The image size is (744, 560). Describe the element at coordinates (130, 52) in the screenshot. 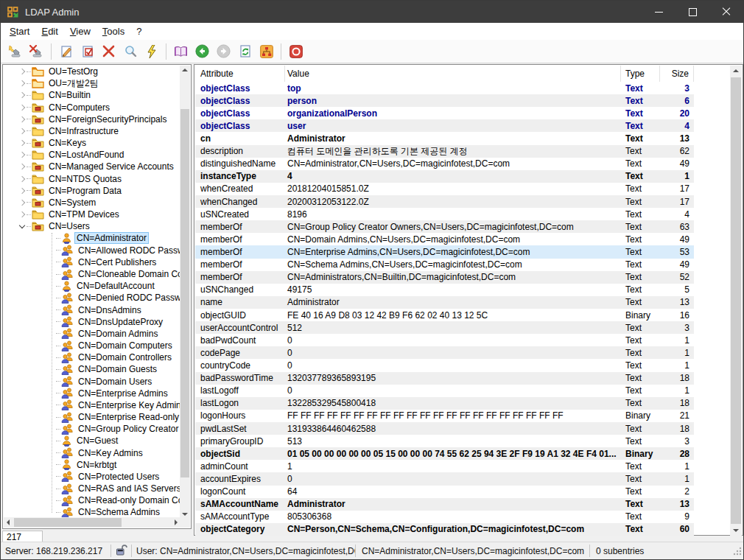

I see `search-button` at that location.